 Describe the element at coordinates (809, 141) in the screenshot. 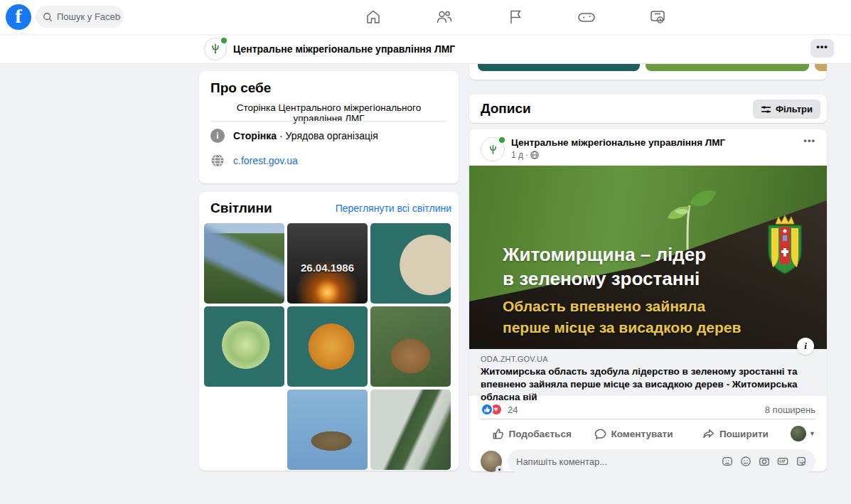

I see `post-more-button: •••` at that location.